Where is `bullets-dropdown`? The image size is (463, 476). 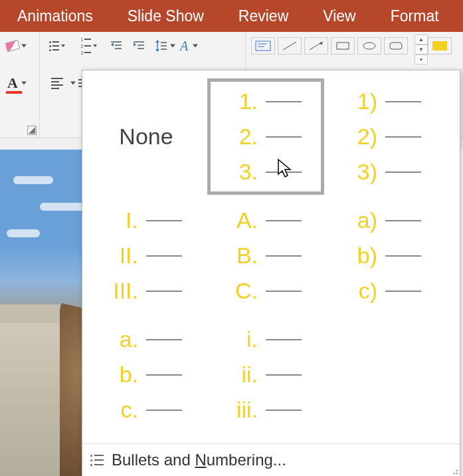
bullets-dropdown is located at coordinates (57, 46).